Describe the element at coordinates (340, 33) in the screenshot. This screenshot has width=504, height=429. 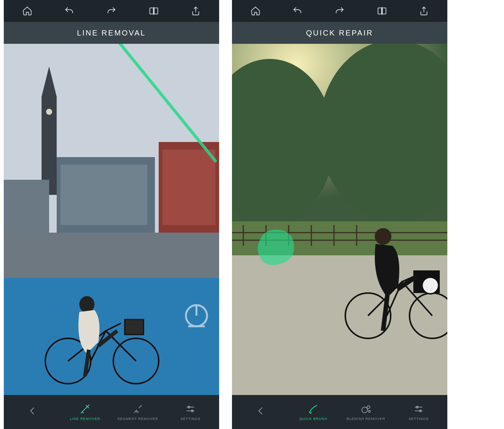
I see `mode-title: QUICK REPAIR` at that location.